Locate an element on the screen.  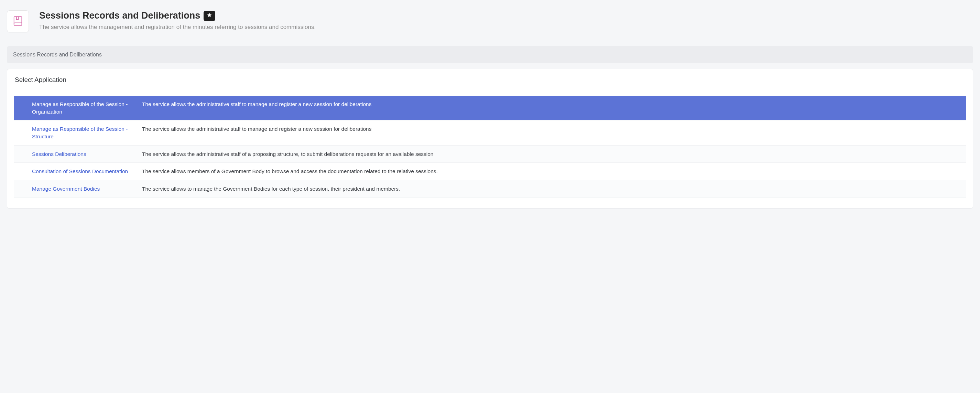
application-name-cell: Manage as Responsible of the Session - O… is located at coordinates (87, 108).